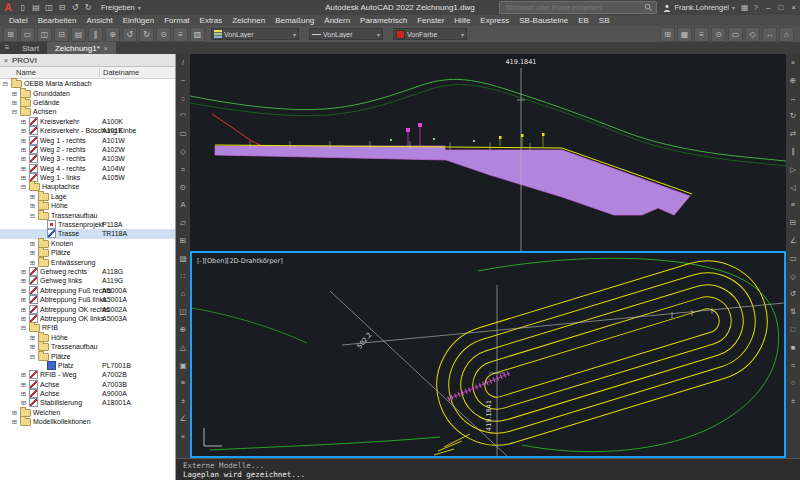  I want to click on toolbar-icon: ◫, so click(44, 34).